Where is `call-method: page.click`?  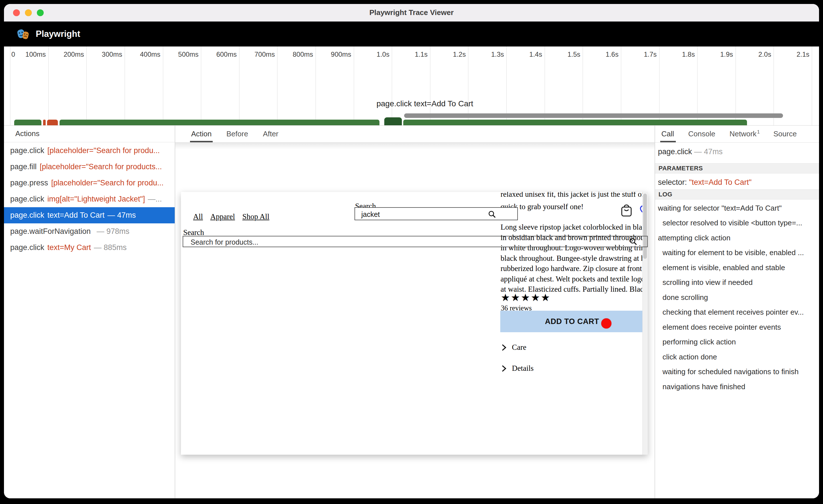
call-method: page.click is located at coordinates (675, 152).